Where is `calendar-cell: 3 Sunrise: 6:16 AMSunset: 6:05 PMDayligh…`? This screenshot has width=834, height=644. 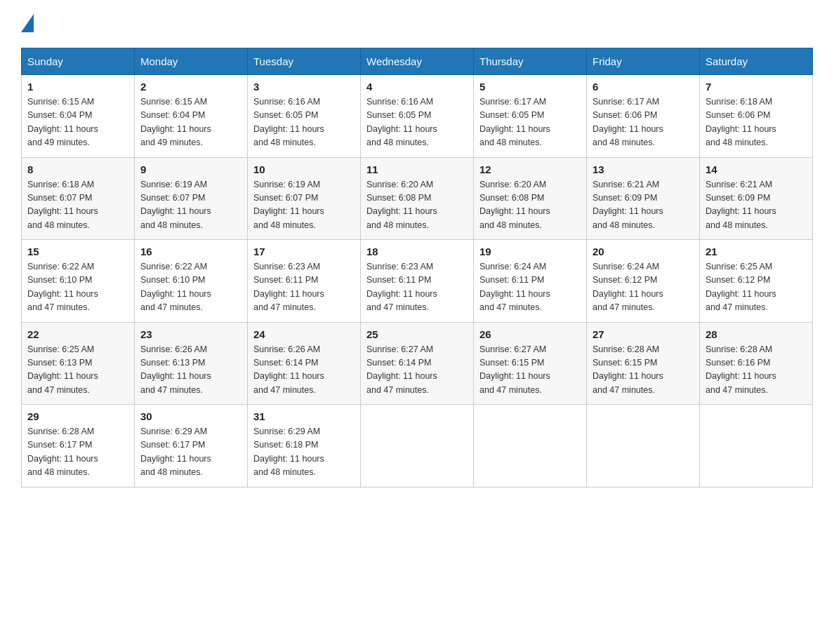 calendar-cell: 3 Sunrise: 6:16 AMSunset: 6:05 PMDayligh… is located at coordinates (305, 116).